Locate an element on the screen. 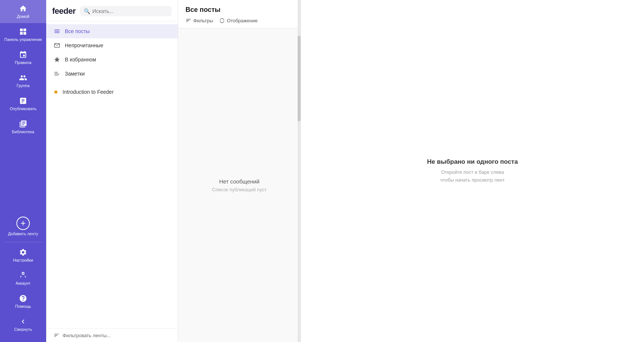  rules-icon is located at coordinates (23, 55).